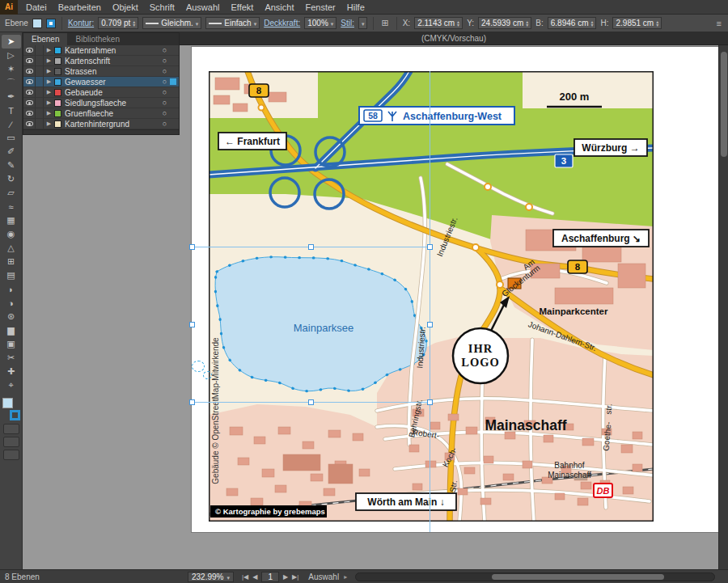  Describe the element at coordinates (11, 55) in the screenshot. I see `direct-selection-tool: ▷` at that location.